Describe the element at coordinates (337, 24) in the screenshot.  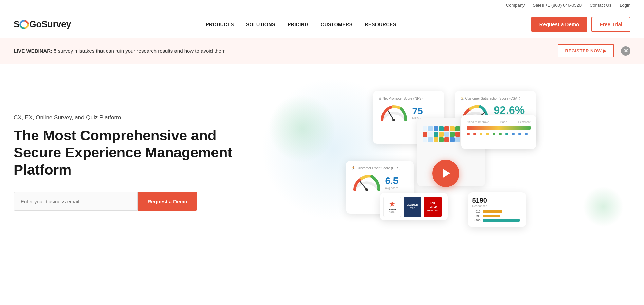
I see `nav-customers: CUSTOMERS` at that location.